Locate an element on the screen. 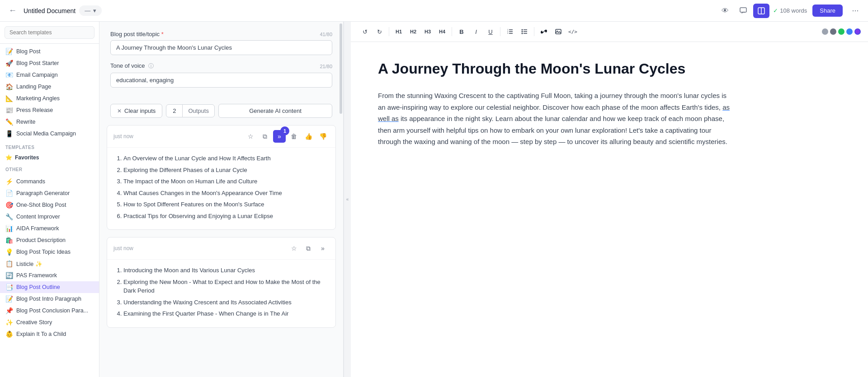  split-view-button is located at coordinates (761, 11).